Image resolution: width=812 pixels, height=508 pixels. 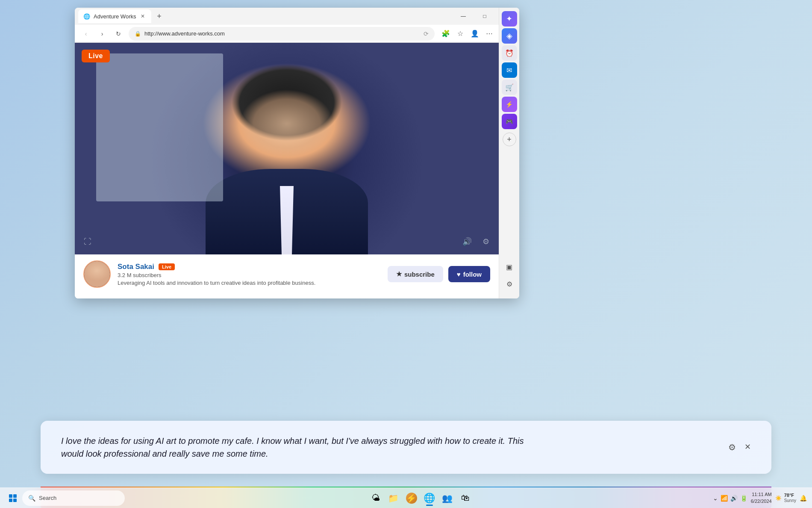 What do you see at coordinates (415, 274) in the screenshot?
I see `subscribe-button: ★ subscribe` at bounding box center [415, 274].